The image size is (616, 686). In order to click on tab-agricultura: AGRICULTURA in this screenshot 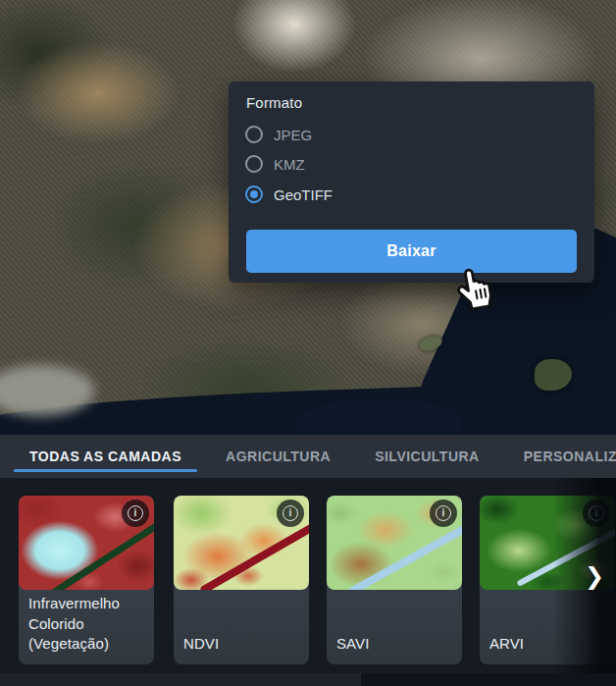, I will do `click(279, 456)`.